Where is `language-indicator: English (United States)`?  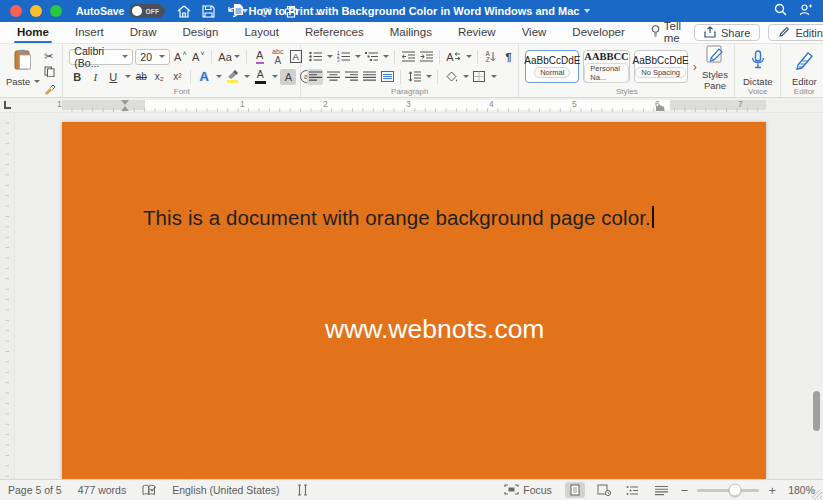 language-indicator: English (United States) is located at coordinates (226, 490).